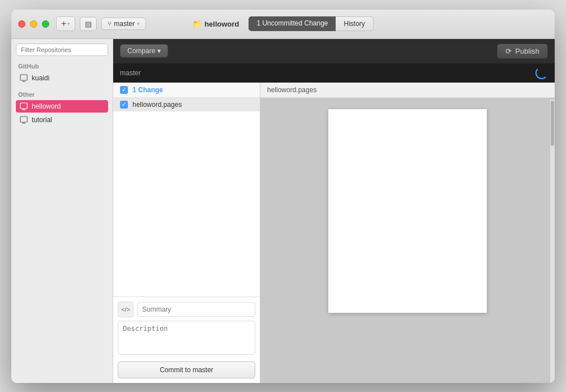  Describe the element at coordinates (110, 24) in the screenshot. I see `branch-icon: ⑂` at that location.